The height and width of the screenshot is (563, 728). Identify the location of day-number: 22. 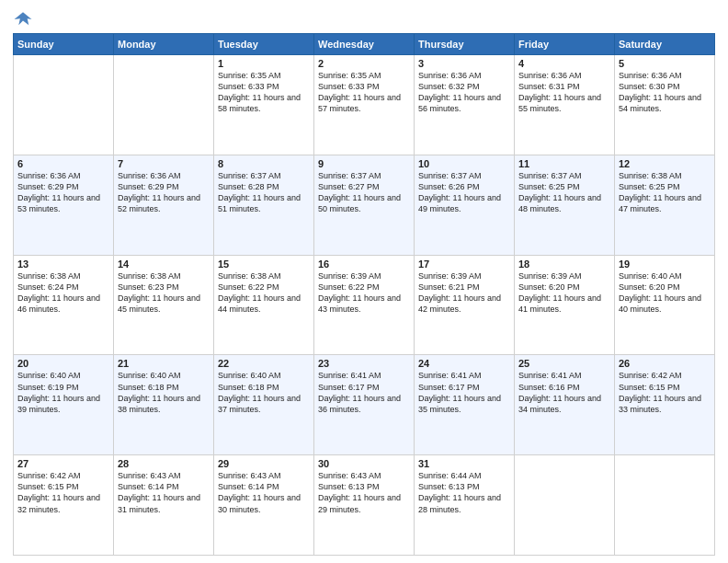
(264, 363).